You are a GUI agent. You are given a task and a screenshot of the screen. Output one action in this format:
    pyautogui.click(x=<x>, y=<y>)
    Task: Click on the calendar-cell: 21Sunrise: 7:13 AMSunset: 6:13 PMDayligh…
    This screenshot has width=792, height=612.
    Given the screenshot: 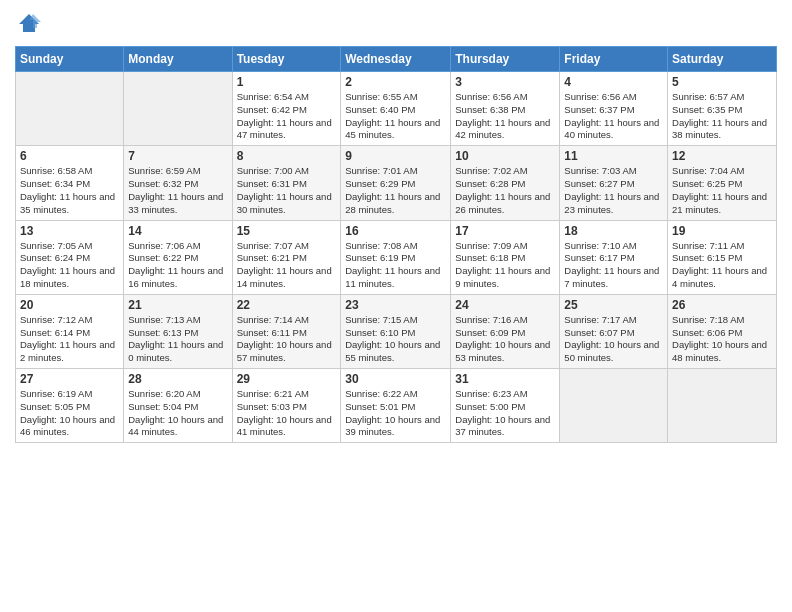 What is the action you would take?
    pyautogui.click(x=178, y=331)
    